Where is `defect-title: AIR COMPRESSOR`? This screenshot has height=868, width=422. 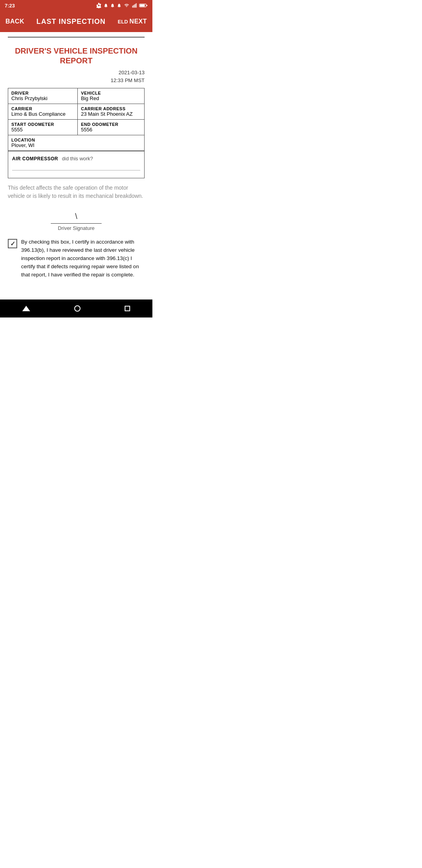
defect-title: AIR COMPRESSOR is located at coordinates (35, 159).